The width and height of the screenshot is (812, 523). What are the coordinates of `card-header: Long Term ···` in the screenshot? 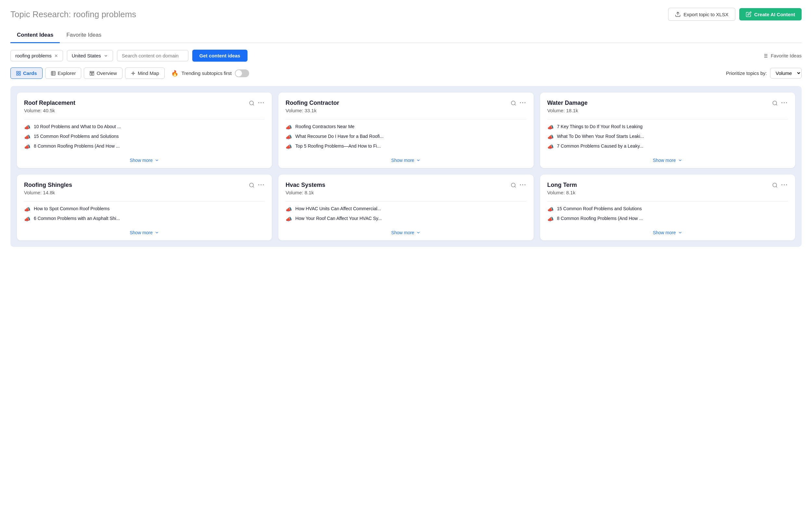 It's located at (668, 185).